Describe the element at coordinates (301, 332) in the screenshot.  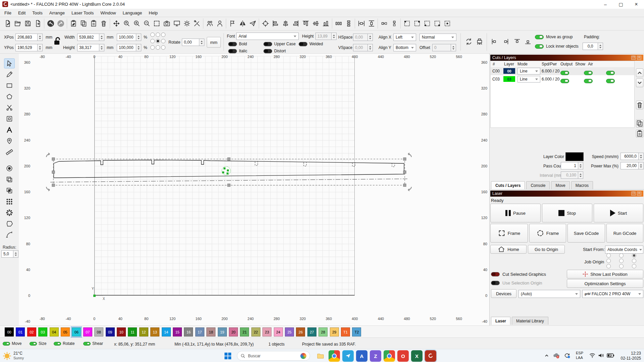
I see `palette-color-26: 26` at that location.